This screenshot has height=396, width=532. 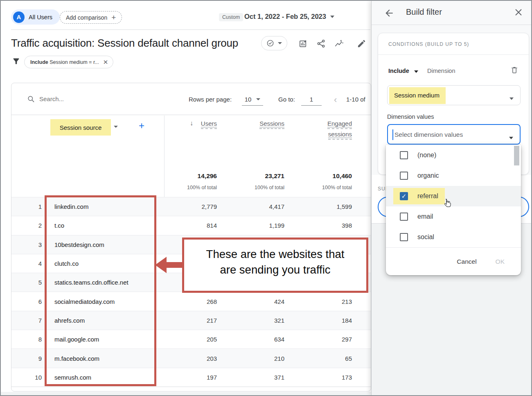 What do you see at coordinates (87, 18) in the screenshot?
I see `add-comparison-label: Add comparison` at bounding box center [87, 18].